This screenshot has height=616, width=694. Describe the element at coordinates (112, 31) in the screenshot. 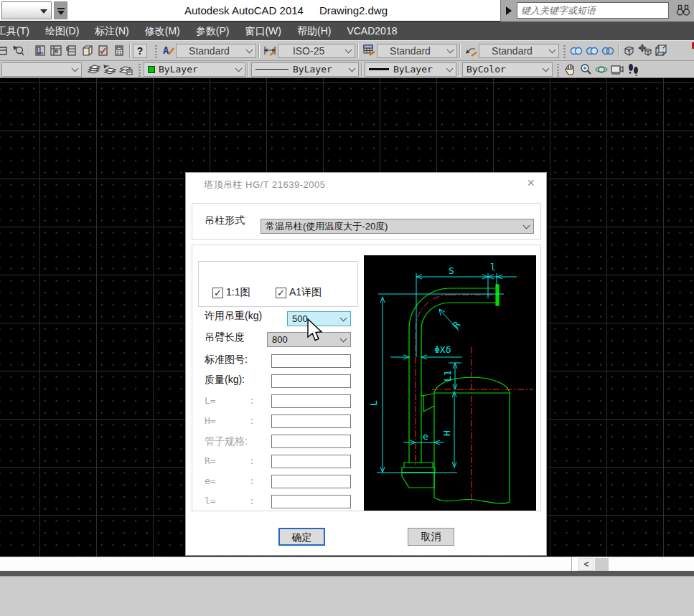

I see `menu-dimension: 标注(N)` at that location.